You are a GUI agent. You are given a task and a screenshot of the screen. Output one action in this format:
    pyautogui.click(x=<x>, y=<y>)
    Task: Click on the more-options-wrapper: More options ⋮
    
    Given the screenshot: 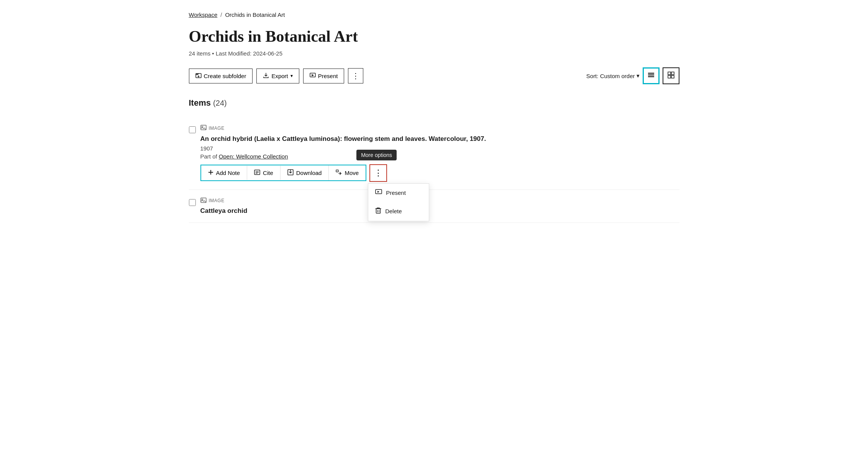 What is the action you would take?
    pyautogui.click(x=377, y=173)
    